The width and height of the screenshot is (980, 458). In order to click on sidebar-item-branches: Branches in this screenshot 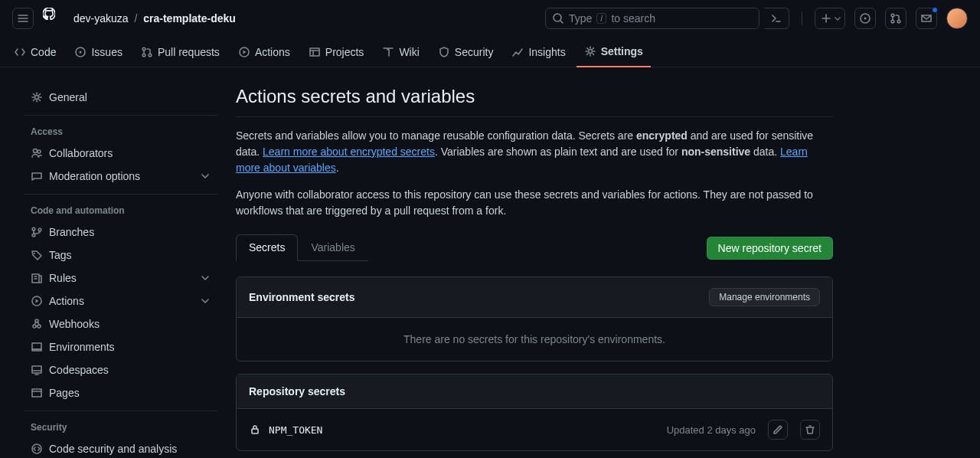, I will do `click(121, 232)`.